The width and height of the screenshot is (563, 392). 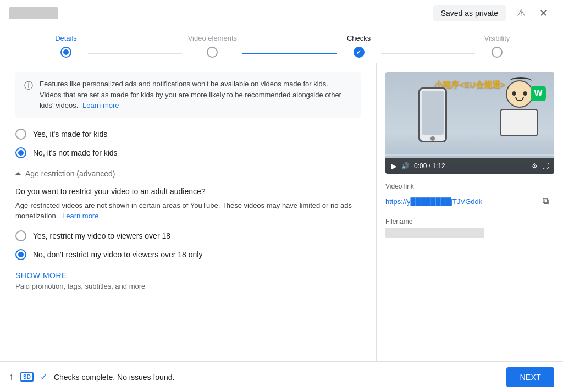 What do you see at coordinates (470, 13) in the screenshot?
I see `saved-as-private-button: Saved as private` at bounding box center [470, 13].